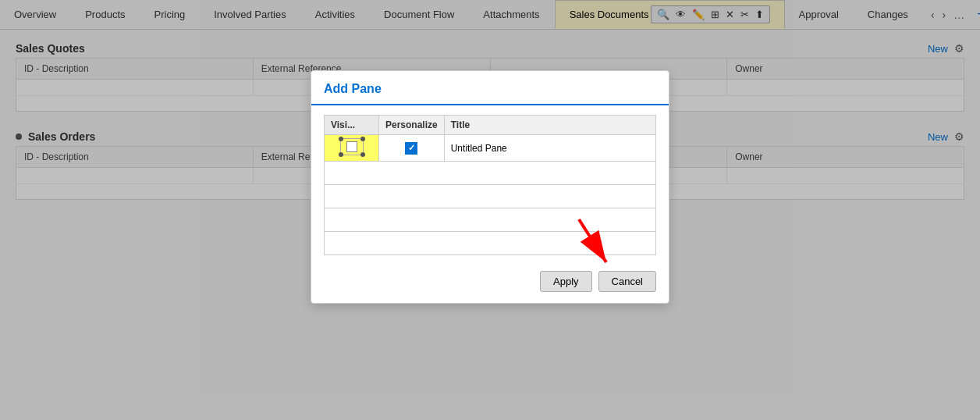 This screenshot has width=980, height=420. What do you see at coordinates (341, 139) in the screenshot?
I see `handle-tl` at bounding box center [341, 139].